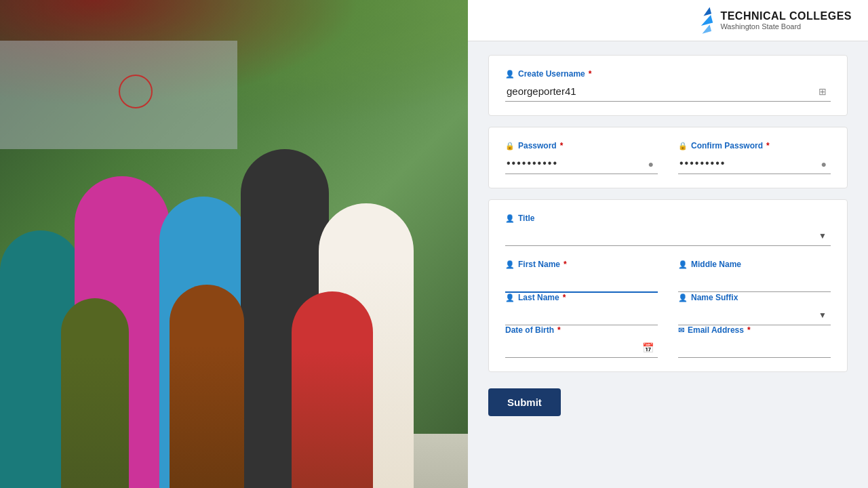 Image resolution: width=868 pixels, height=488 pixels. Describe the element at coordinates (582, 157) in the screenshot. I see `password-col: 🔒 Password * ●` at that location.